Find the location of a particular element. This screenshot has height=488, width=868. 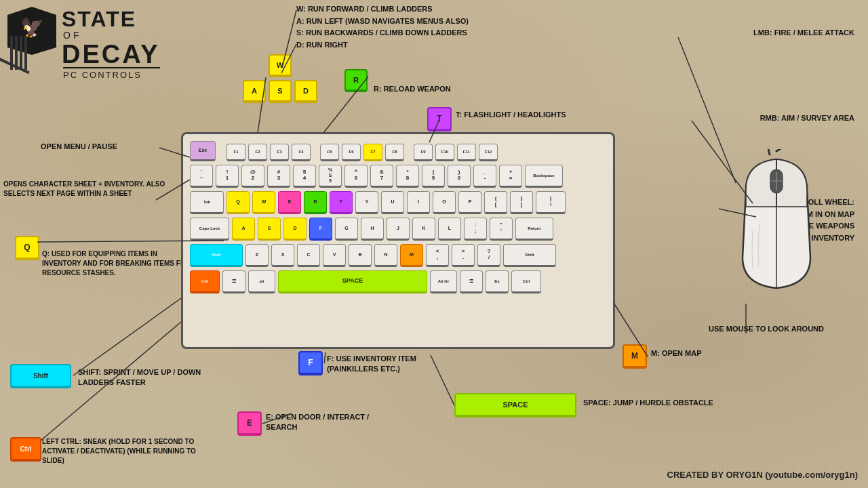

key-p: P is located at coordinates (470, 203).